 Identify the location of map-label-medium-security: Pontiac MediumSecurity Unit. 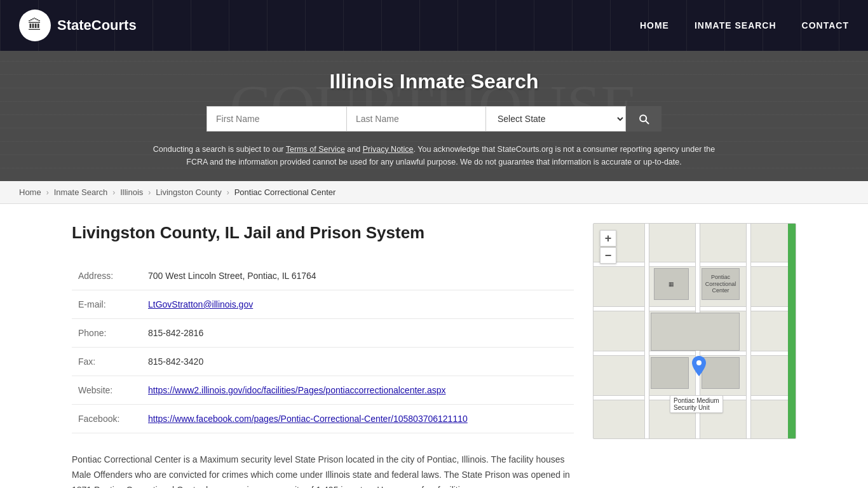
(696, 404).